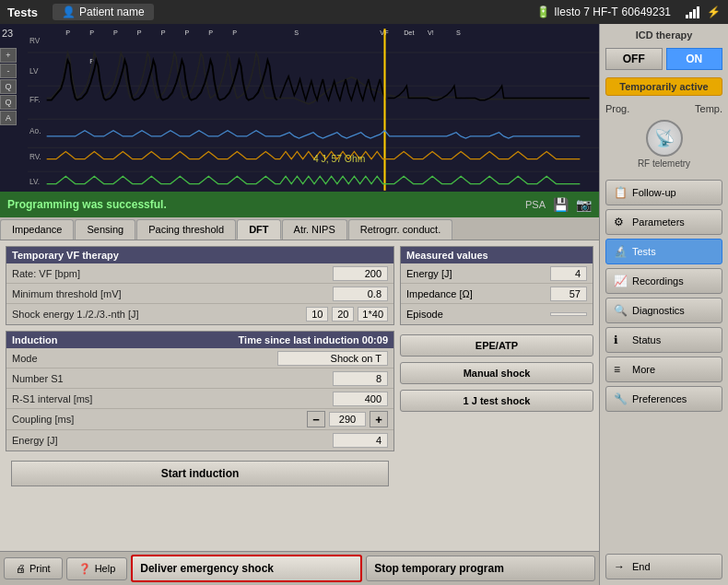 The image size is (728, 585). What do you see at coordinates (33, 568) in the screenshot?
I see `print-btn: 🖨 Print` at bounding box center [33, 568].